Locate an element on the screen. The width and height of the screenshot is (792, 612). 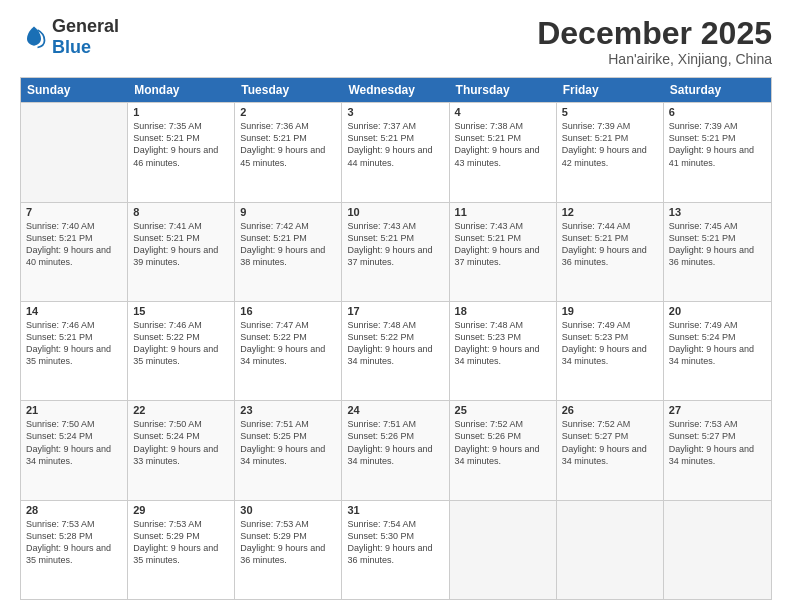
logo: General Blue is located at coordinates (70, 37).